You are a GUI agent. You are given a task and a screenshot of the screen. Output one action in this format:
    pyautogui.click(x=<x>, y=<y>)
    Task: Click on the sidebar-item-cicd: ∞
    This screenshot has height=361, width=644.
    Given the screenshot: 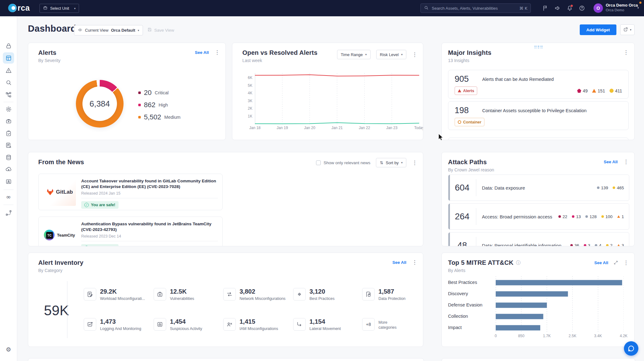 What is the action you would take?
    pyautogui.click(x=8, y=197)
    